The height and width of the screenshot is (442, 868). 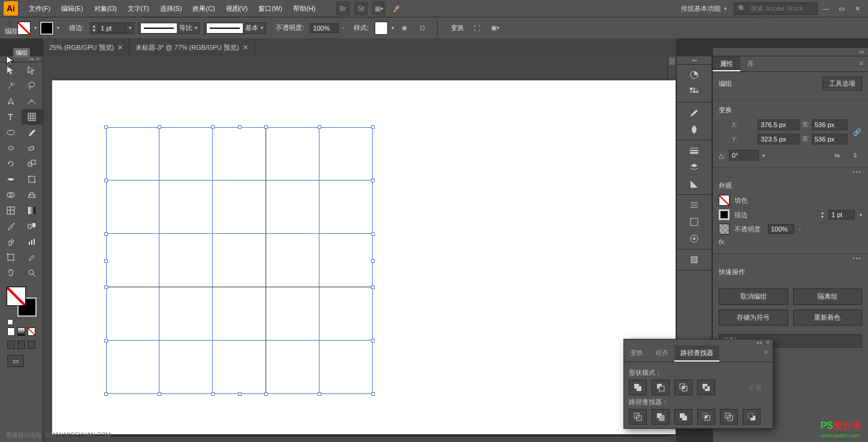 I want to click on fill-color, so click(x=16, y=296).